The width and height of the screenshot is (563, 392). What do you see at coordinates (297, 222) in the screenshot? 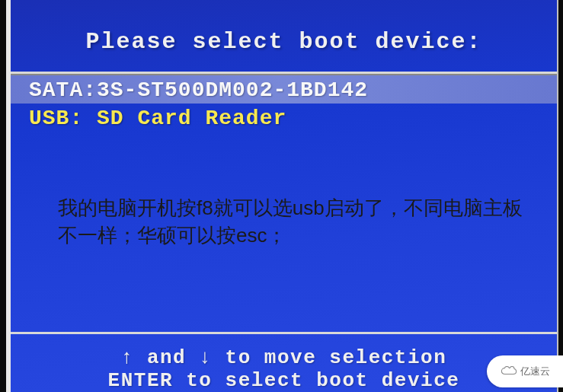
I see `annotation-overlay: 我的电脑开机按f8就可以选usb启动了，不同电脑主板不一样；华硕可以按esc；` at bounding box center [297, 222].